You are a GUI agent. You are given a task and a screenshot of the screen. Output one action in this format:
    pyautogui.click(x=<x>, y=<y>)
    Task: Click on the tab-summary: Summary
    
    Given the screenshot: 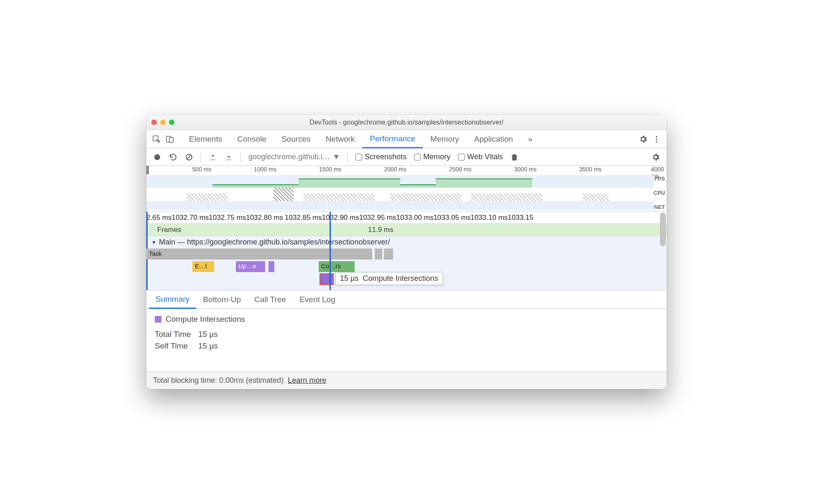 What is the action you would take?
    pyautogui.click(x=172, y=300)
    